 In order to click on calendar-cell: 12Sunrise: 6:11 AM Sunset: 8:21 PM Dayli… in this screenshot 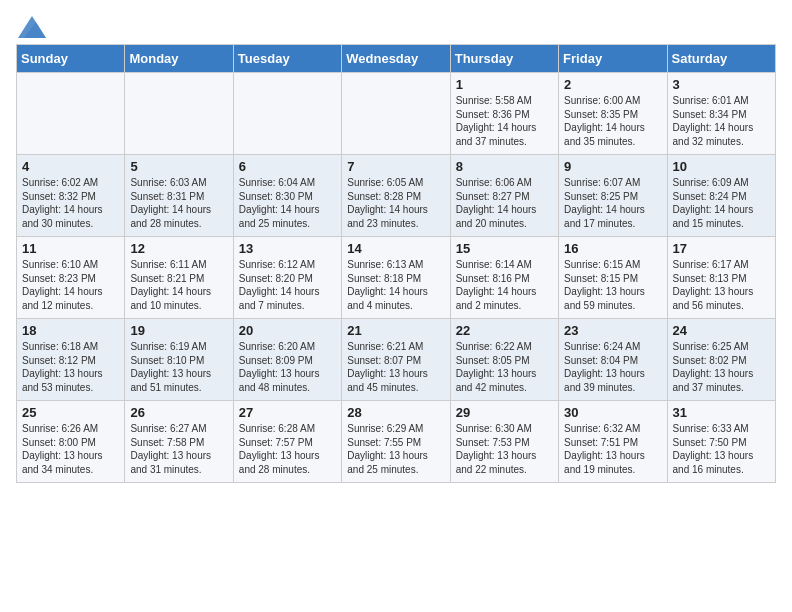, I will do `click(179, 278)`.